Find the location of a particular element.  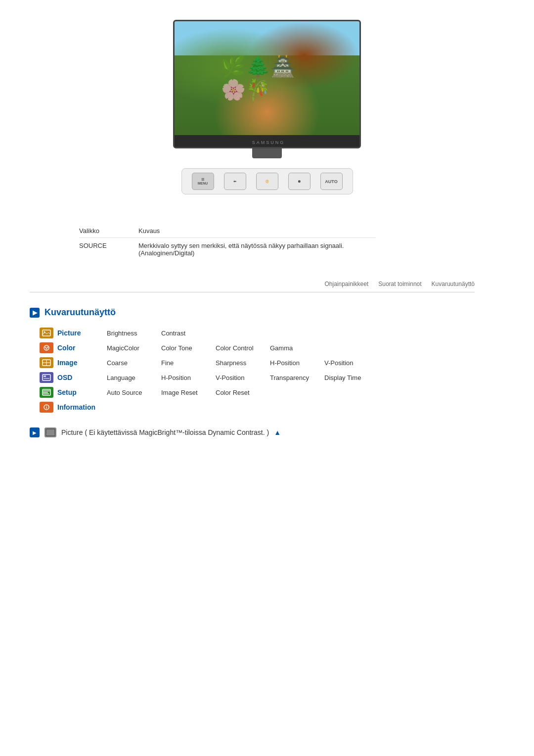

color-control: Color Control is located at coordinates (243, 348).